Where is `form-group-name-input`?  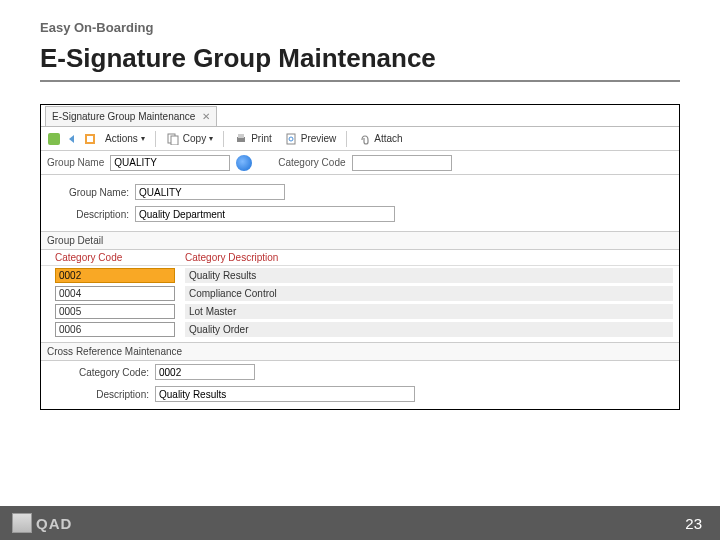
form-group-name-input is located at coordinates (210, 192).